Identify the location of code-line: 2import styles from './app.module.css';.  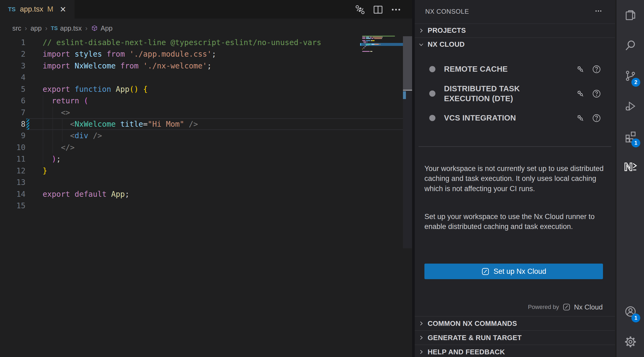
(202, 54).